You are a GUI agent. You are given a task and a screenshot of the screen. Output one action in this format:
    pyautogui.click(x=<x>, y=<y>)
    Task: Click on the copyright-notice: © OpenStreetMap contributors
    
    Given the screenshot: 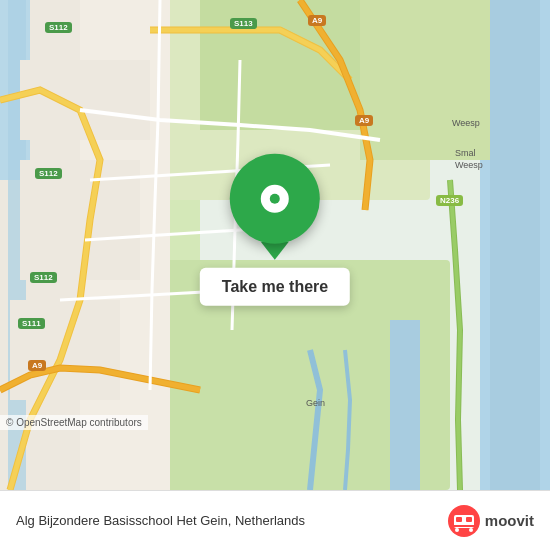 What is the action you would take?
    pyautogui.click(x=74, y=422)
    